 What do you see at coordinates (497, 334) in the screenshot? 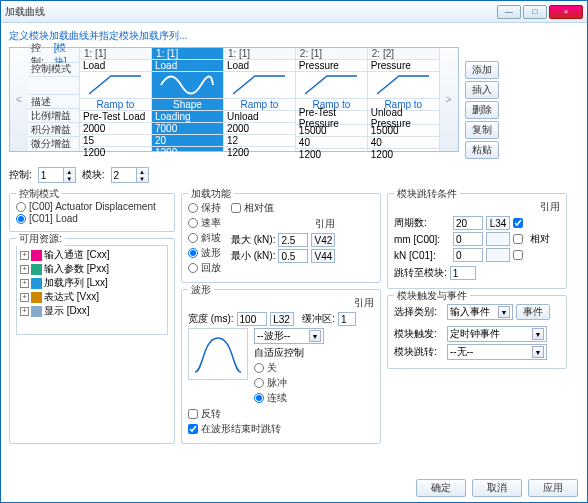
I see `trigger-select: 定时钟事件▼` at bounding box center [497, 334].